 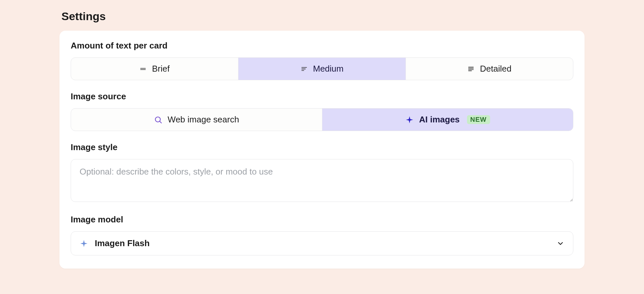 I want to click on amount-of-text-group: Brief Medium, so click(x=322, y=69).